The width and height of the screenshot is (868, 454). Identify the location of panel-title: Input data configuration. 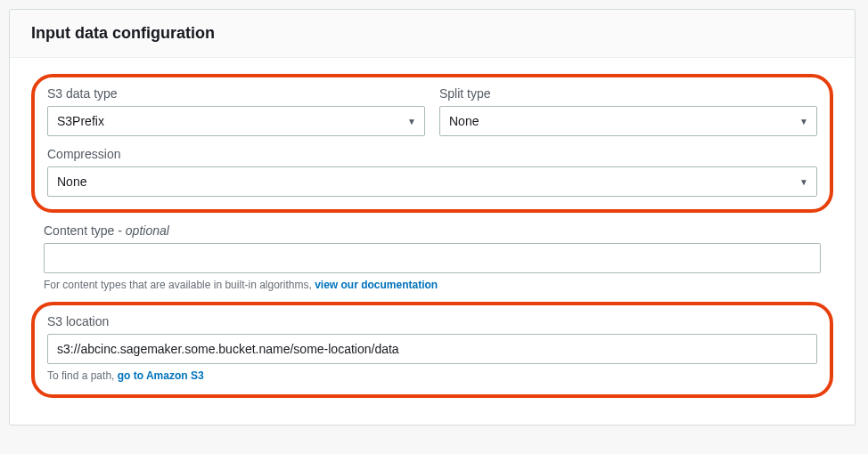
(432, 34).